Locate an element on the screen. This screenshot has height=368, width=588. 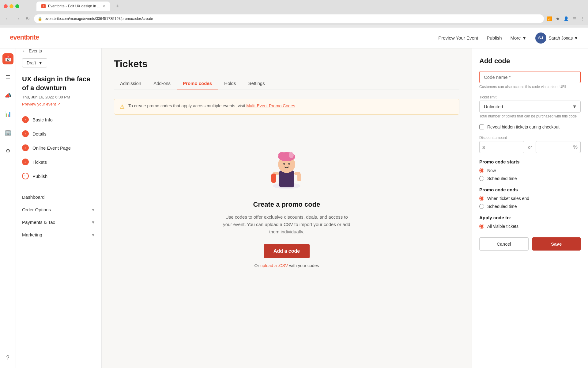
menu-icon: ⋮ is located at coordinates (582, 19).